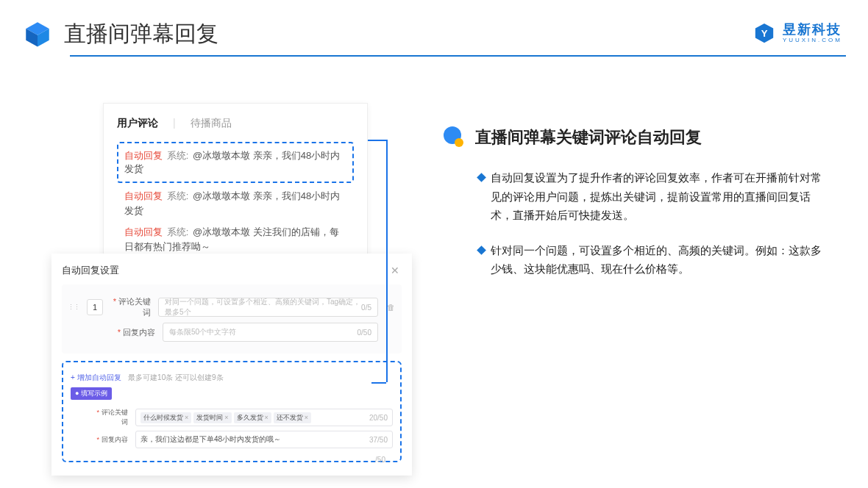 This screenshot has width=868, height=488. What do you see at coordinates (395, 270) in the screenshot?
I see `close-icon: ✕` at bounding box center [395, 270].